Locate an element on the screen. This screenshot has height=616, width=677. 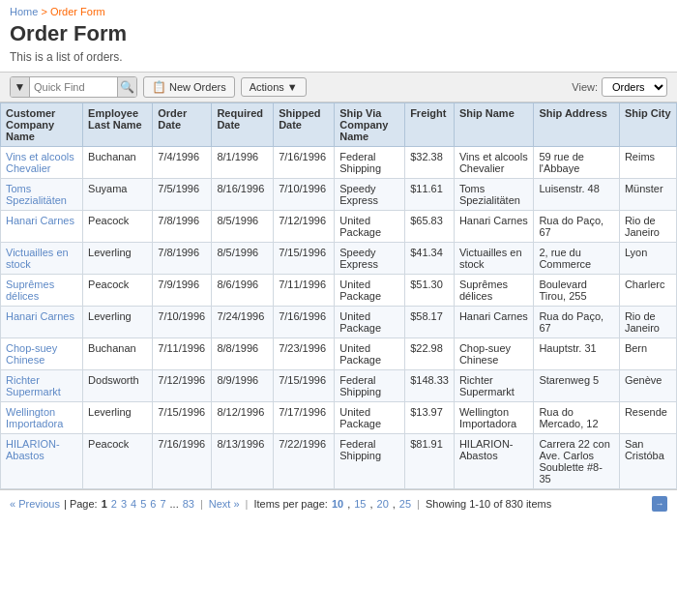
page-83: 83 is located at coordinates (189, 504).